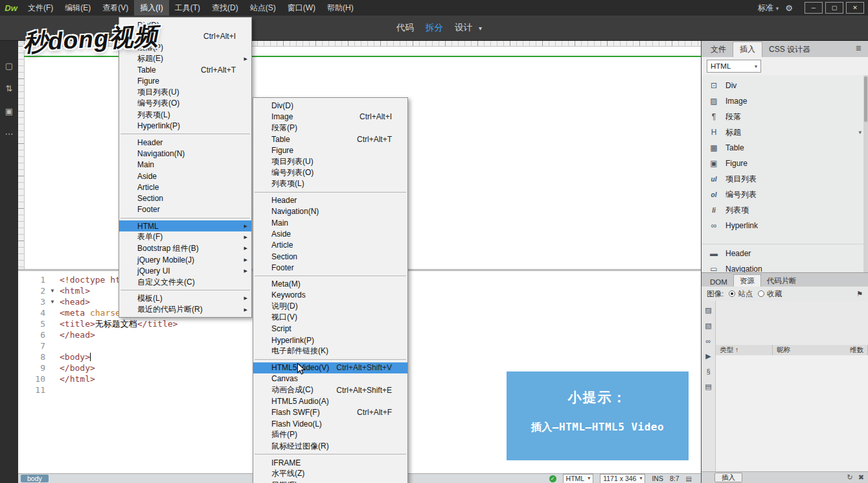 Image resolution: width=868 pixels, height=483 pixels. Describe the element at coordinates (185, 310) in the screenshot. I see `menu-item: 最近的代码片断(R)▶` at that location.